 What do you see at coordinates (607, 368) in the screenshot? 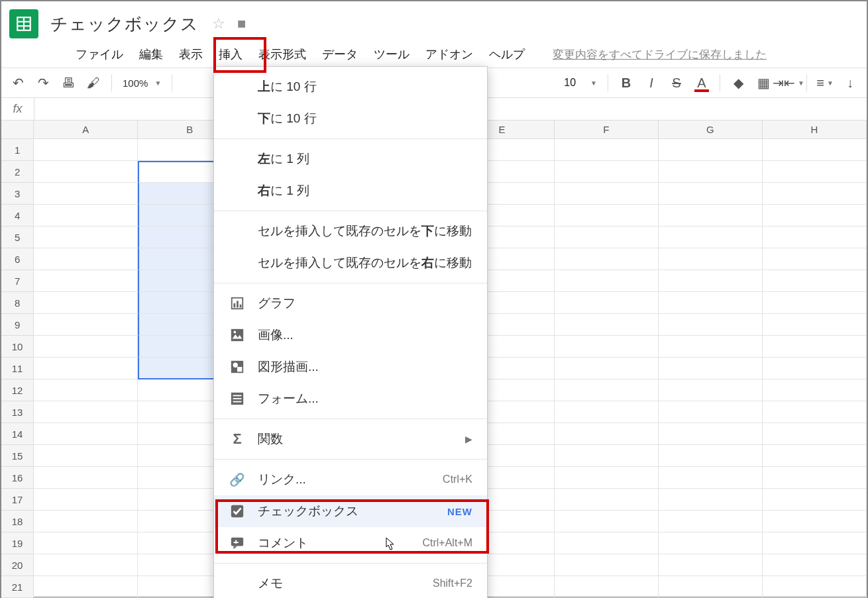
I see `cell-F11` at bounding box center [607, 368].